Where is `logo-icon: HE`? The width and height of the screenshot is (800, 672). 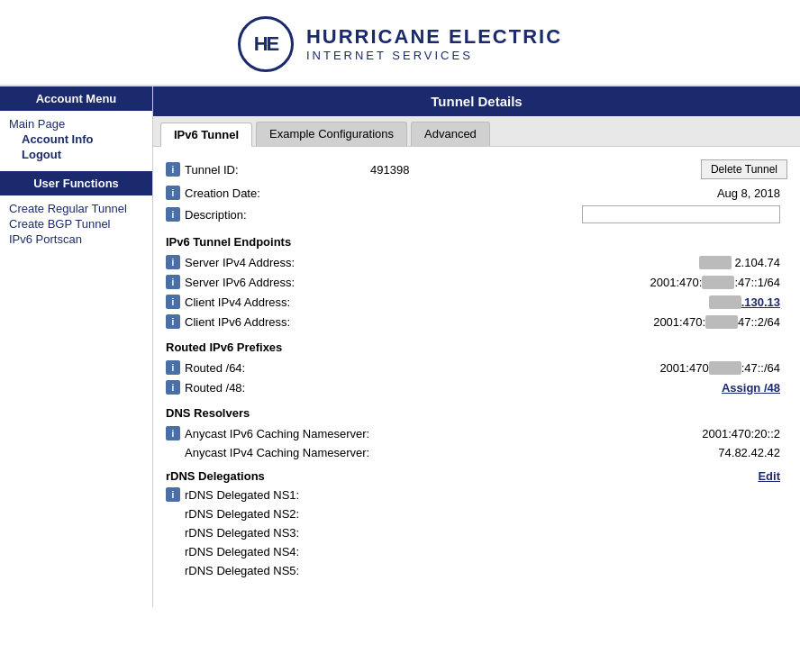
logo-icon: HE is located at coordinates (266, 44).